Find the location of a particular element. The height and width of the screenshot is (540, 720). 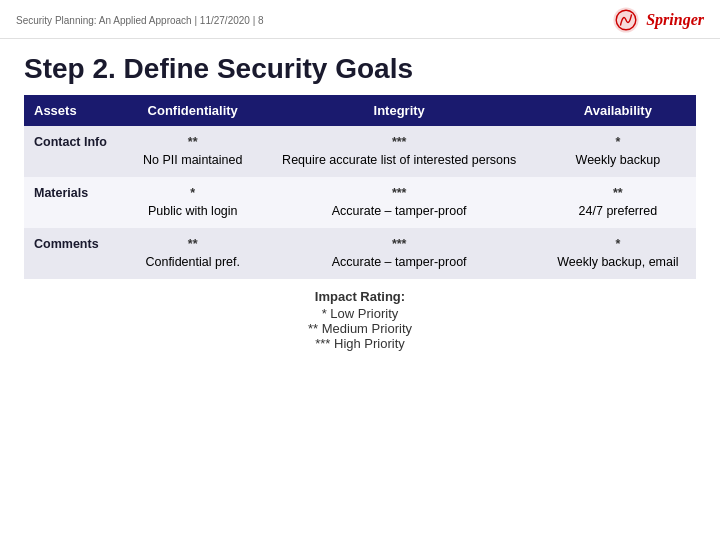

impact-medium: ** Medium Priority is located at coordinates (360, 328).